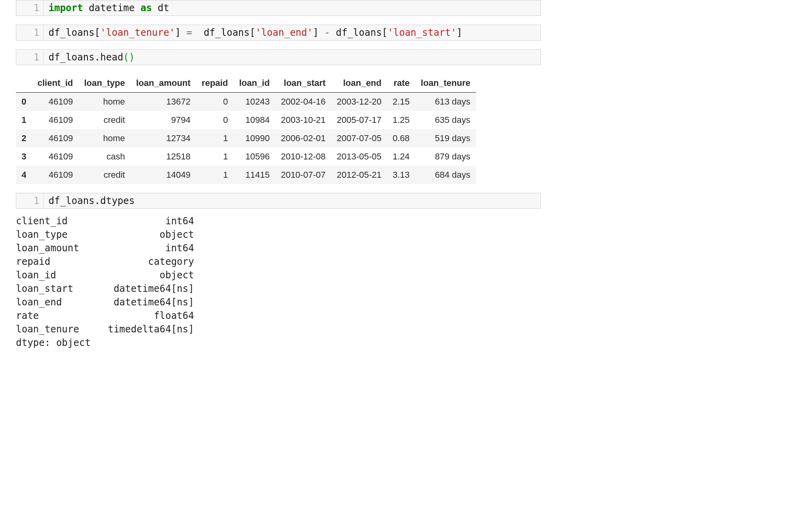 The height and width of the screenshot is (532, 795). What do you see at coordinates (360, 138) in the screenshot?
I see `table-cell: 2007-07-05` at bounding box center [360, 138].